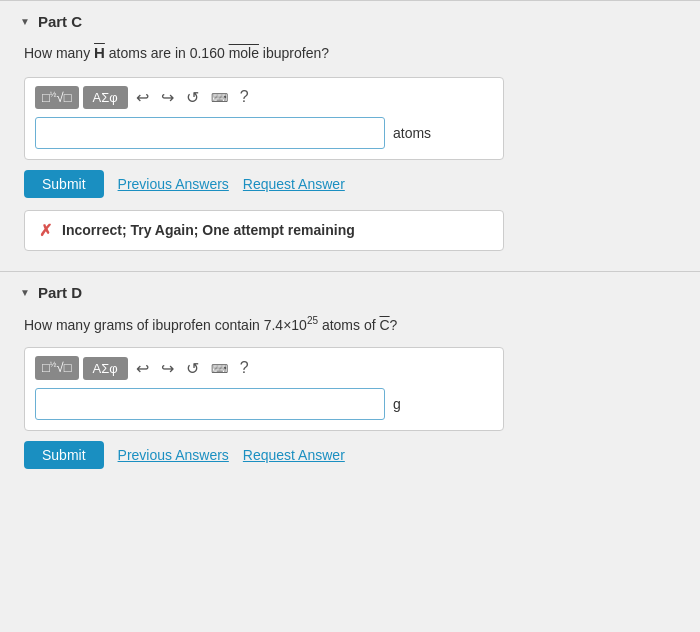 The height and width of the screenshot is (632, 700). What do you see at coordinates (264, 133) in the screenshot?
I see `part-c-input-row: atoms` at bounding box center [264, 133].